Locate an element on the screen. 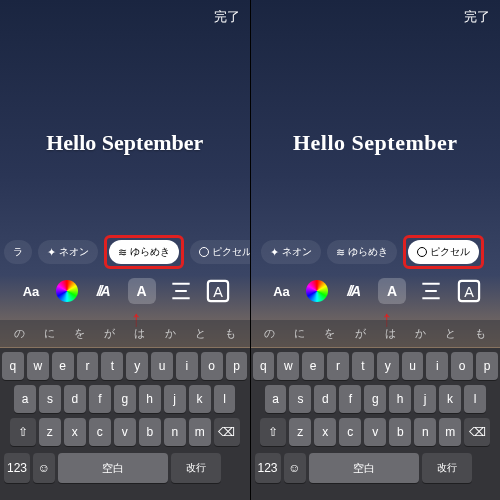 The image size is (500, 500). effects-carousel: ✦ネオン ≋ゆらめき ピクセル is located at coordinates (376, 252).